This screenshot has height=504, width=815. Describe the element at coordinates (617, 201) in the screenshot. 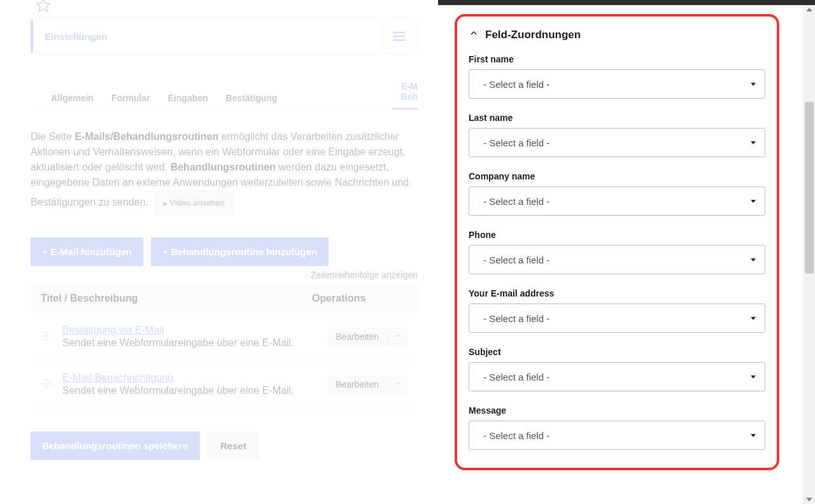

I see `select-company-name: - Select a field -` at that location.